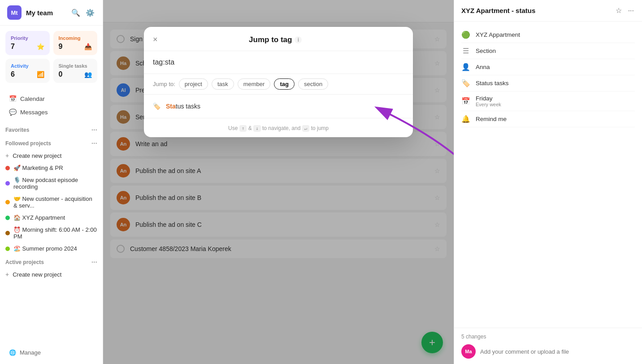 Image resolution: width=642 pixels, height=364 pixels. I want to click on project-podcast-label: 🎙️ New podcast episode recording, so click(56, 183).